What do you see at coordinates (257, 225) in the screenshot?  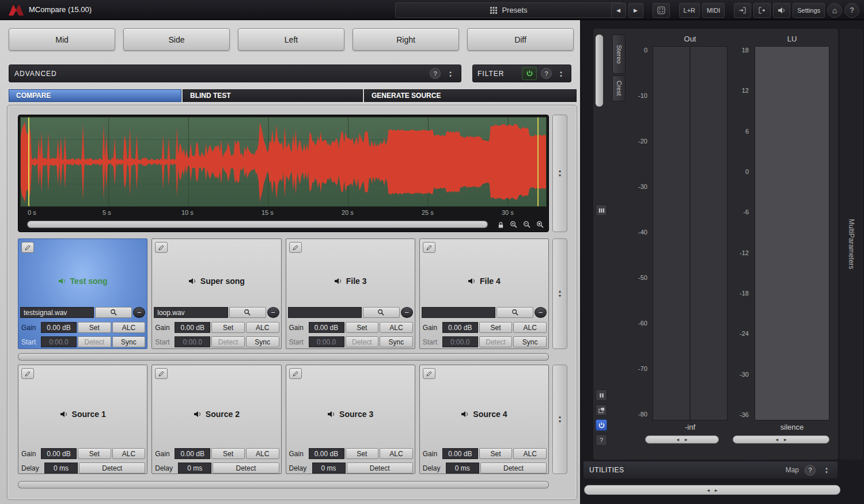 I see `scrollbar-thumb` at bounding box center [257, 225].